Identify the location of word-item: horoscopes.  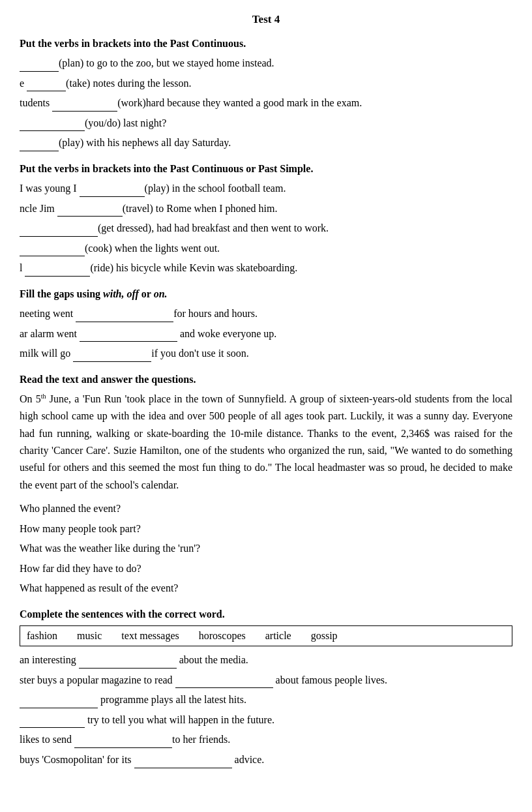
(222, 636).